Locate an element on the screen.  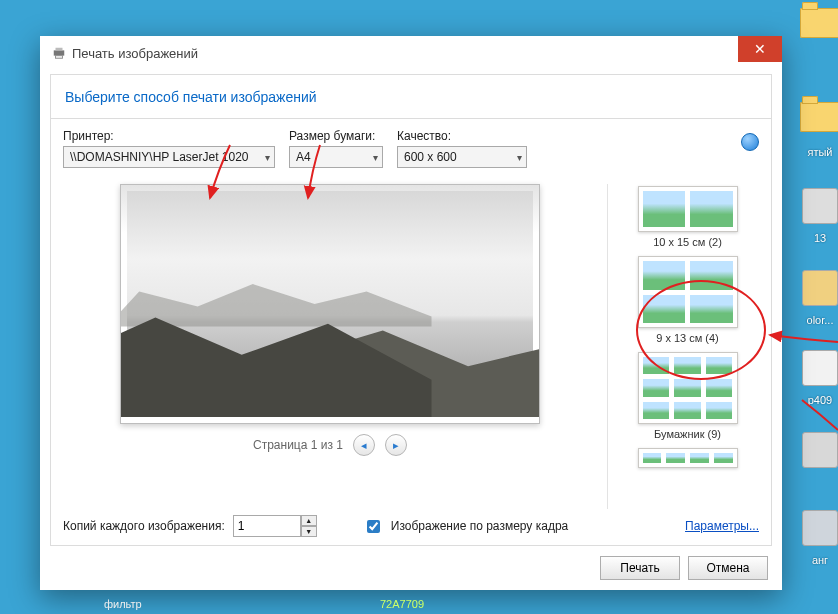
desktop-icon-label: olor... is located at coordinates (815, 320).